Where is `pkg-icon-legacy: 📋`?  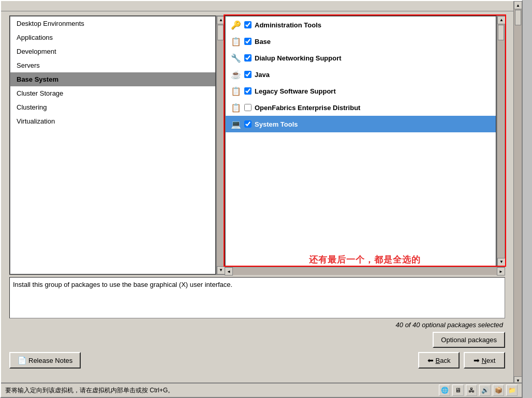
pkg-icon-legacy: 📋 is located at coordinates (236, 91).